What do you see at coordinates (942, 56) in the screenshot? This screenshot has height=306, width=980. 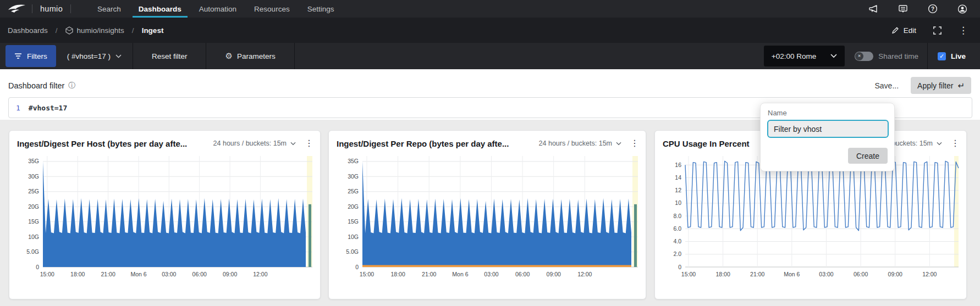 I see `live-checkbox: ✓` at bounding box center [942, 56].